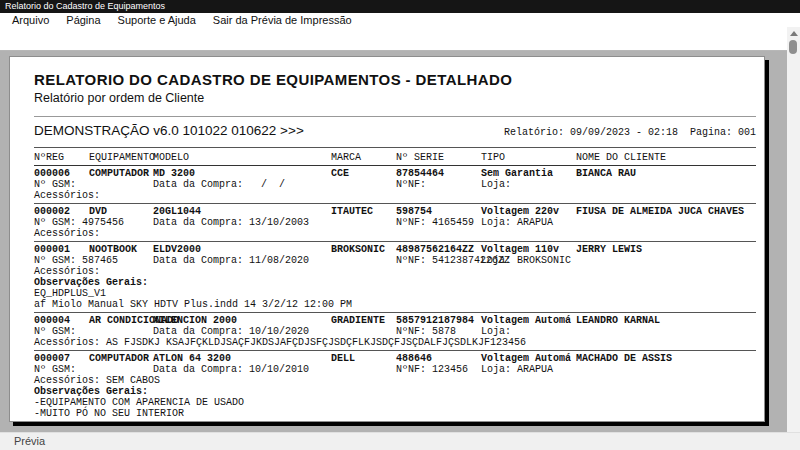 The width and height of the screenshot is (800, 450). I want to click on record-field: 000007, so click(52, 358).